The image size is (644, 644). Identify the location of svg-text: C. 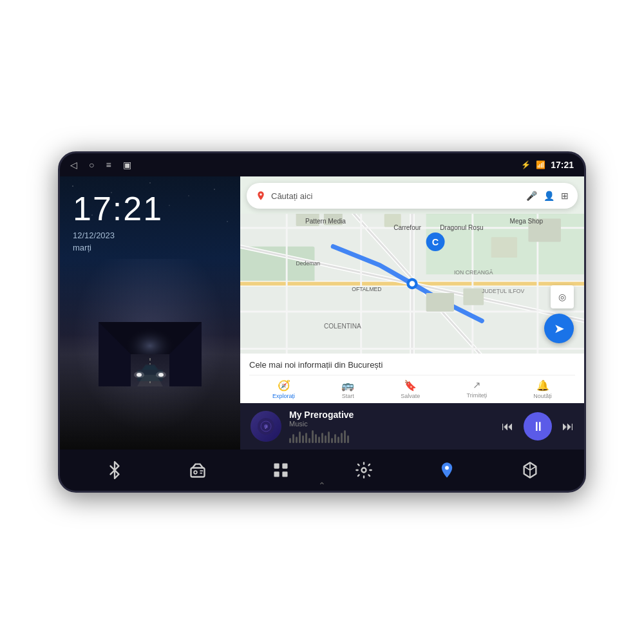
(435, 242).